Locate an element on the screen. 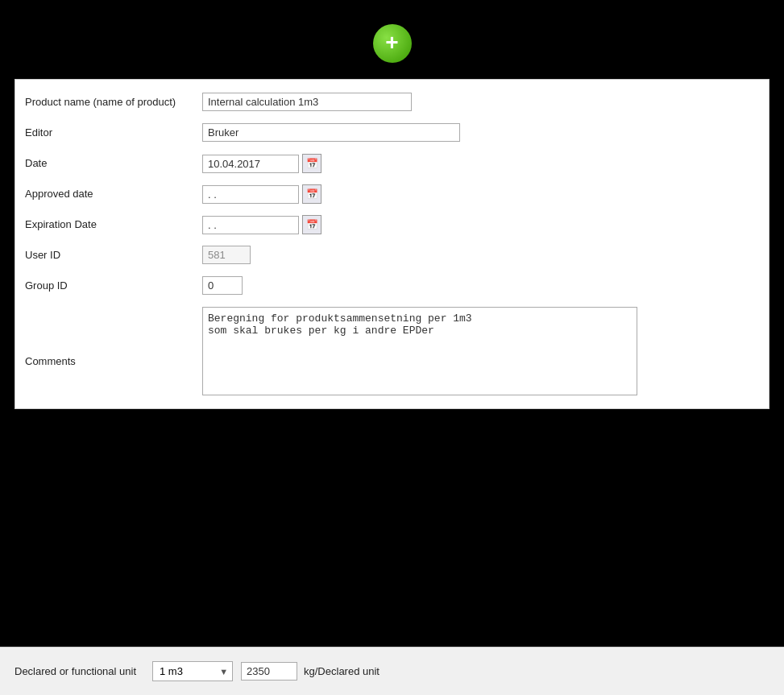 This screenshot has width=784, height=695. editor-row: Editor is located at coordinates (392, 134).